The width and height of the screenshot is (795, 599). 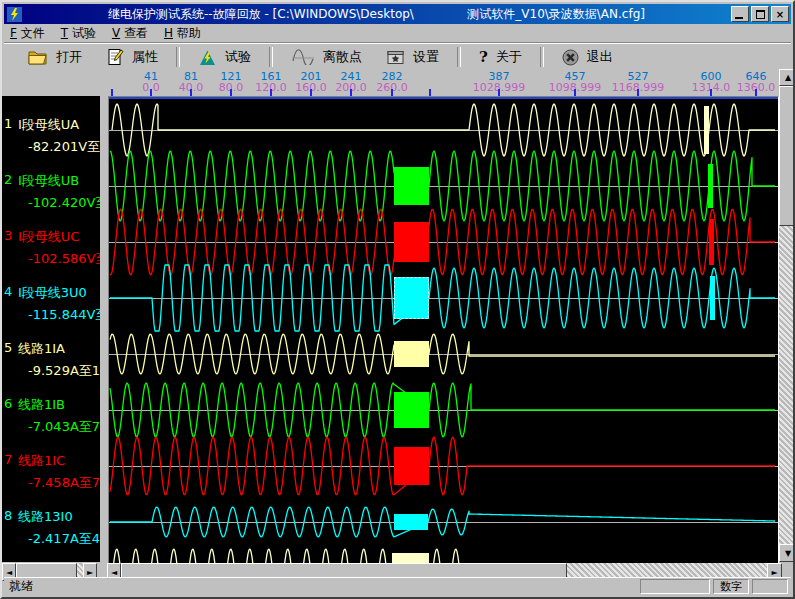 I want to click on channel-label-3: 3Ⅰ段母线UC-102.586V至, so click(x=51, y=251).